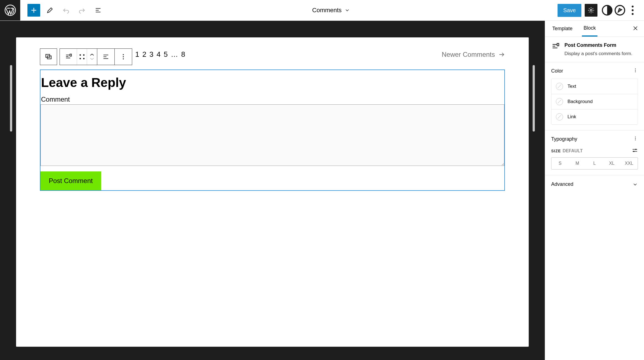  Describe the element at coordinates (555, 47) in the screenshot. I see `post-comments-form-icon` at that location.